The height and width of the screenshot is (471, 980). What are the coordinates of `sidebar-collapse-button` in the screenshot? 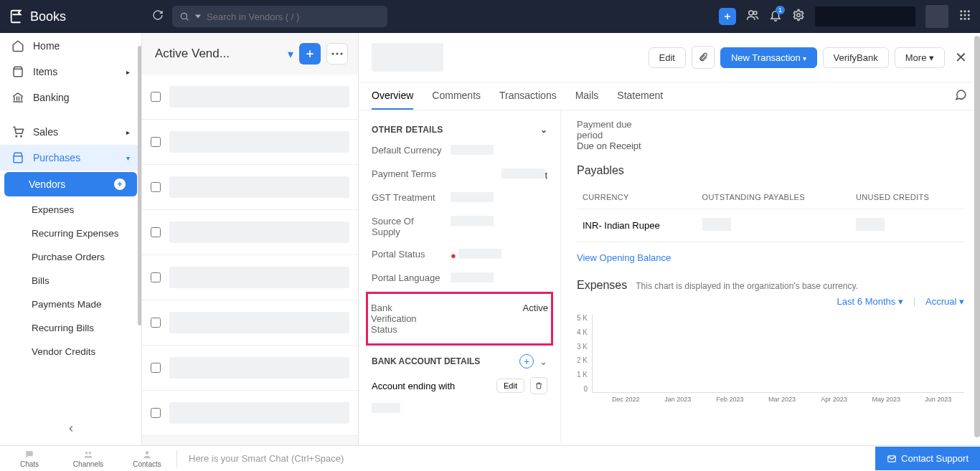 It's located at (71, 430).